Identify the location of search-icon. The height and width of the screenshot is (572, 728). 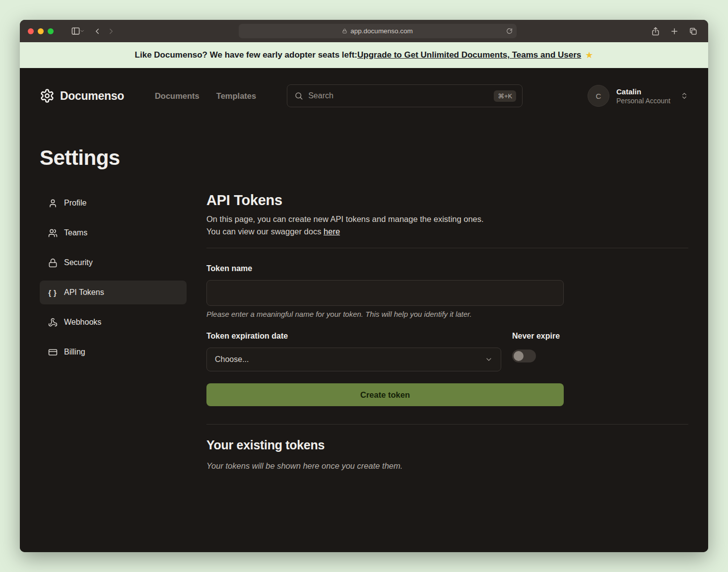
(299, 96).